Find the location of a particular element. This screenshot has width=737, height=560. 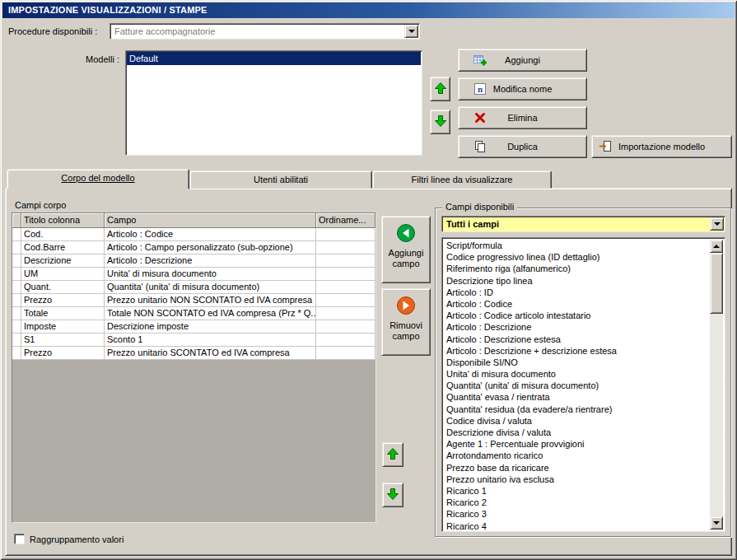

duplica-button: Duplica is located at coordinates (522, 147).